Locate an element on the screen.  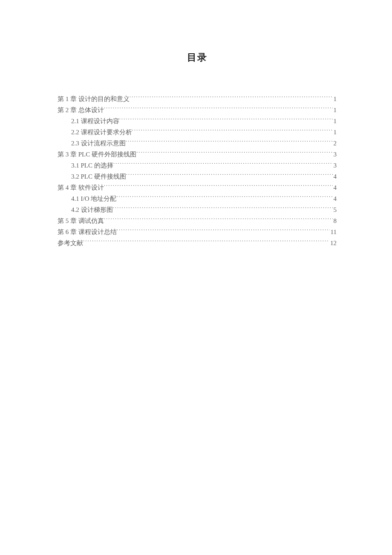
toc-entry-text: 4.2 设计梯形图 is located at coordinates (92, 210).